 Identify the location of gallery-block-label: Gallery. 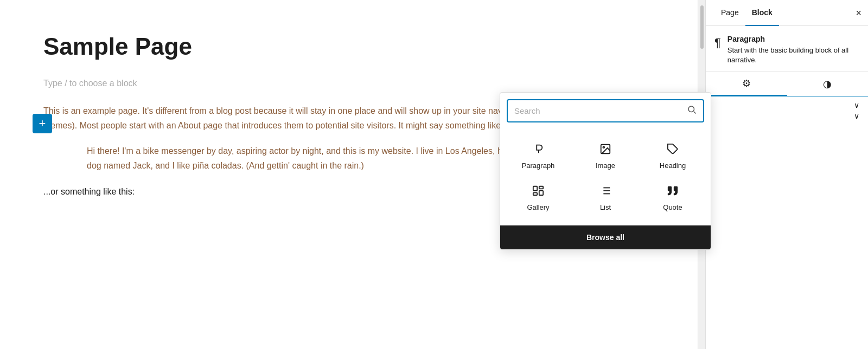
(538, 207).